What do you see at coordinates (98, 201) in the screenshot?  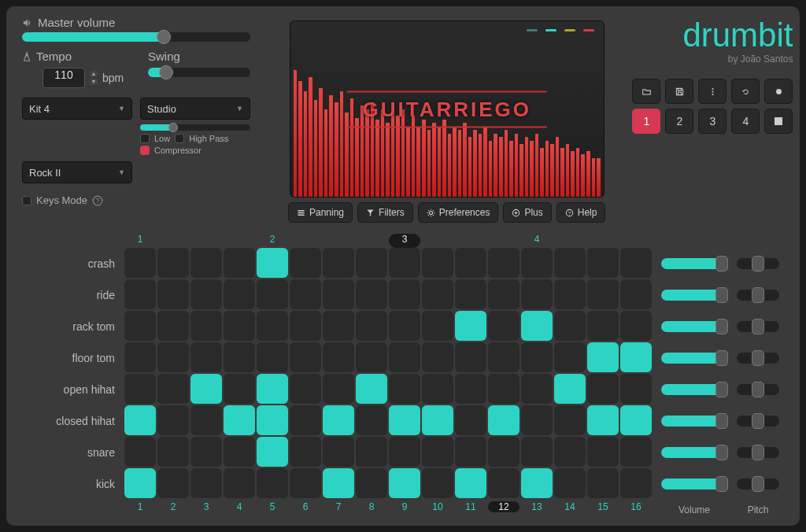 I see `help-icon: ?` at bounding box center [98, 201].